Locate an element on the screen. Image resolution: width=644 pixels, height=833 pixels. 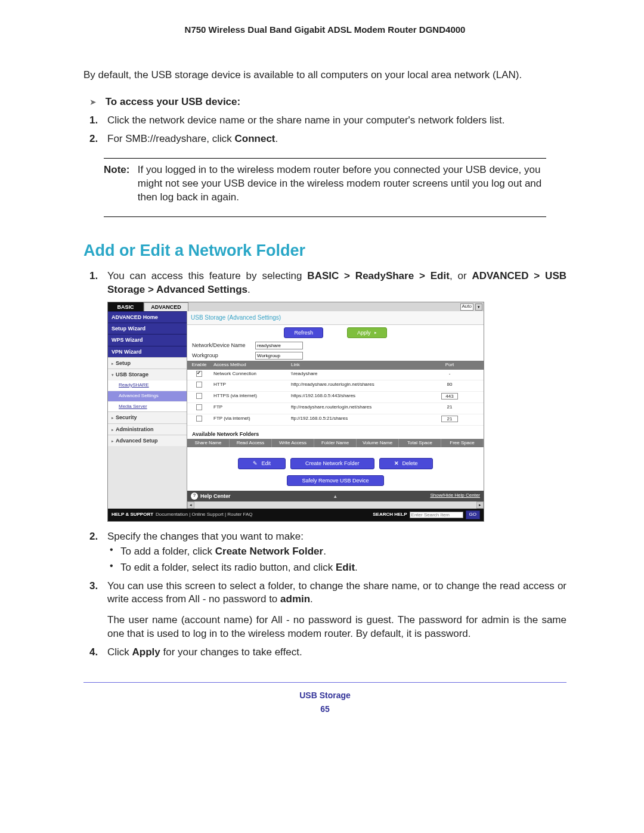
bullet-add-folder: To add a folder, click Create Network Fo… is located at coordinates (337, 552).